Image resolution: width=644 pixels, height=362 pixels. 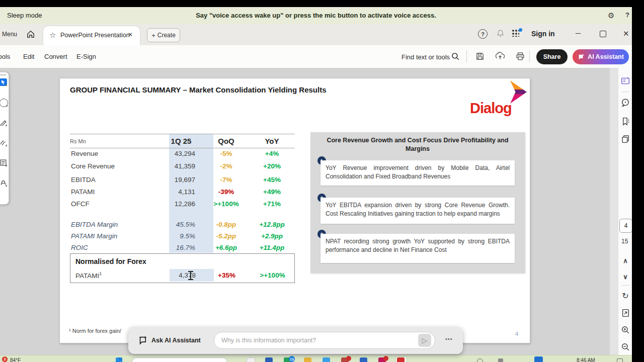 What do you see at coordinates (92, 36) in the screenshot?
I see `tab-powerpoint-presentation: ☆ PowerPoint Presentation ✕` at bounding box center [92, 36].